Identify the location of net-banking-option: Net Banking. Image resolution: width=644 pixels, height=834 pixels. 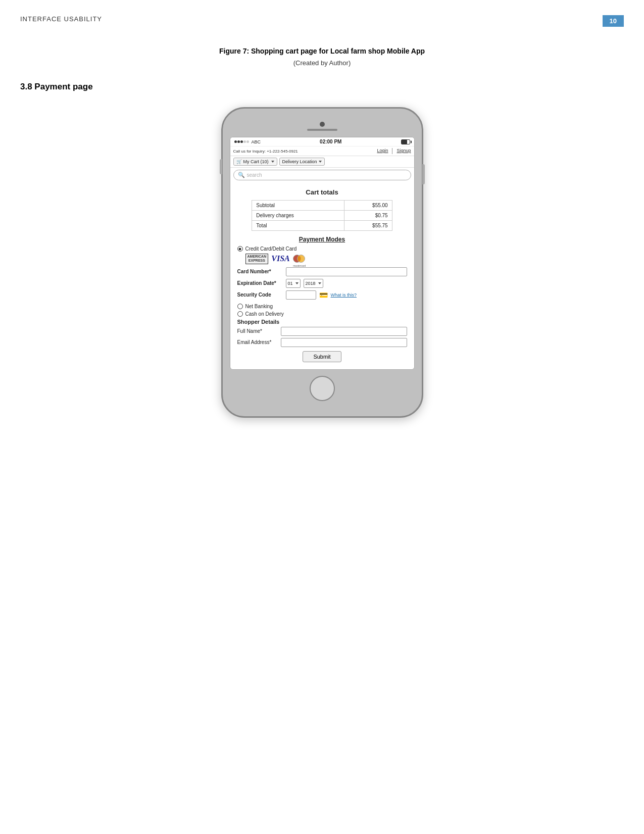
(322, 306).